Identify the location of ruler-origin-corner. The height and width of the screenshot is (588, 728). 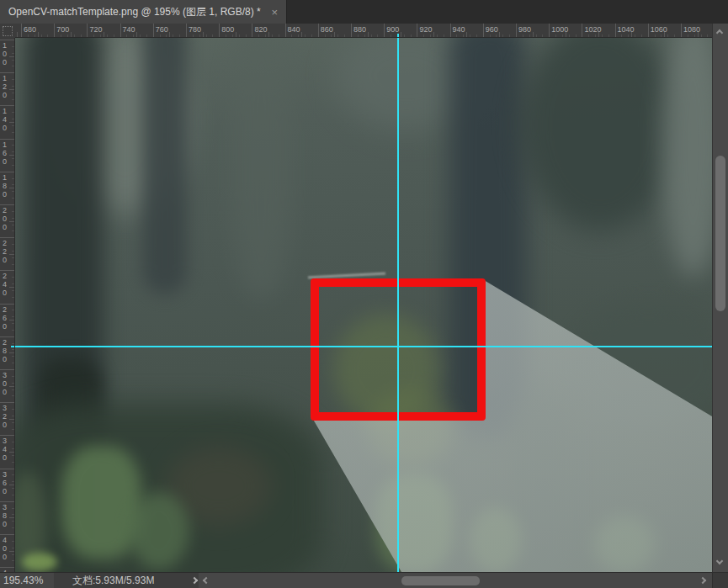
(8, 30).